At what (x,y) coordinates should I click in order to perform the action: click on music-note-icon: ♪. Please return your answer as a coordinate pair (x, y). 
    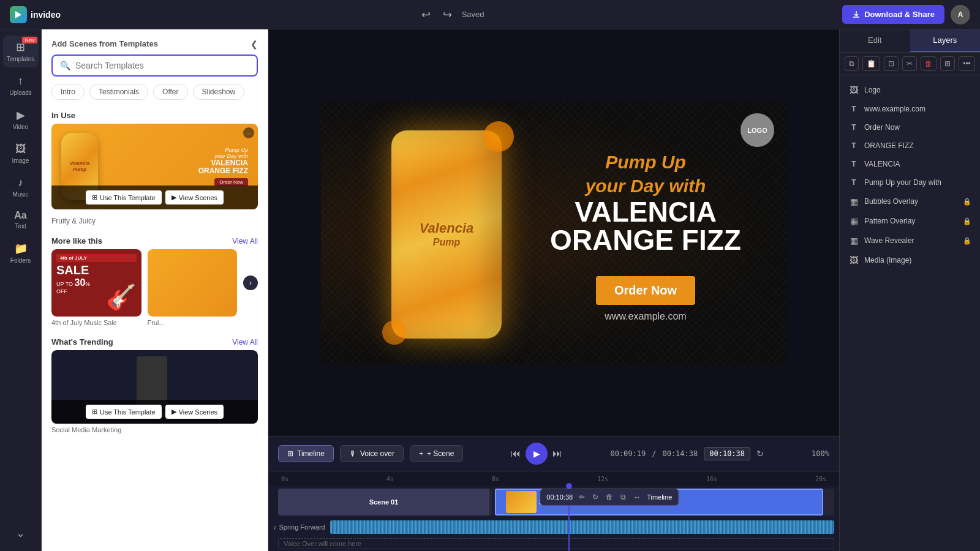
    Looking at the image, I should click on (275, 527).